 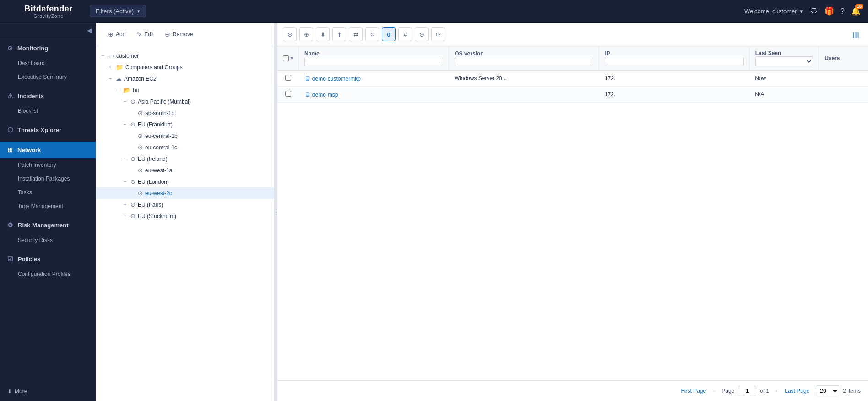 What do you see at coordinates (118, 11) in the screenshot?
I see `filter-button: Filters (Active) ▾` at bounding box center [118, 11].